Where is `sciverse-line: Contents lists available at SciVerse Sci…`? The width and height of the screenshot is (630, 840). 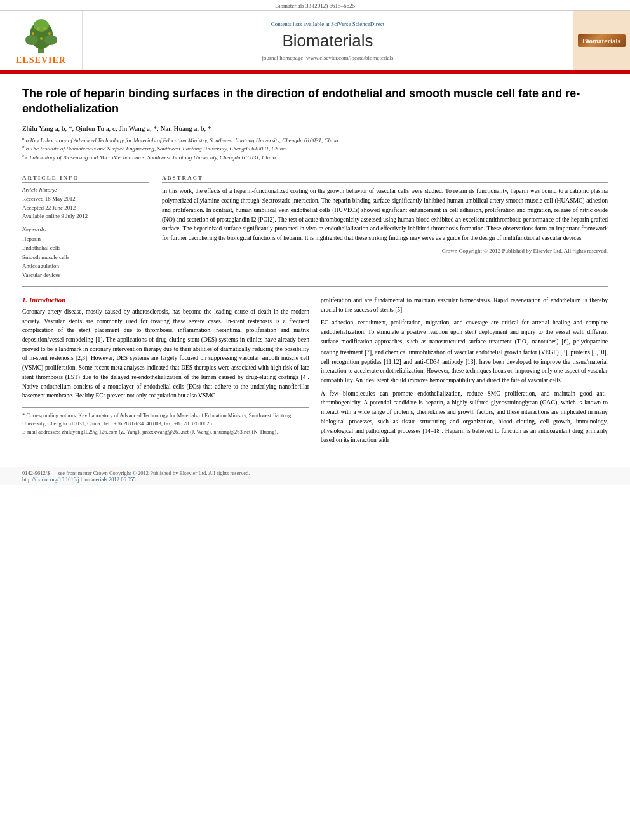
sciverse-line: Contents lists available at SciVerse Sci… is located at coordinates (328, 24).